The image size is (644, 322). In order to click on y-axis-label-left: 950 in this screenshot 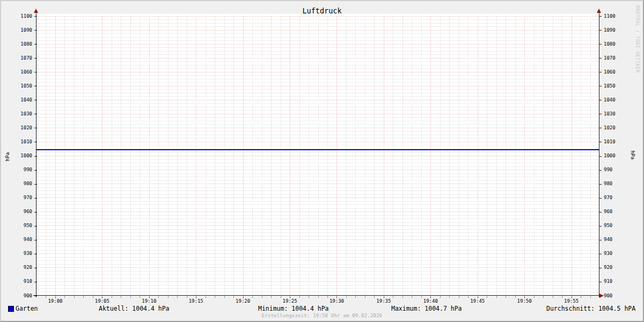, I will do `click(21, 225)`.